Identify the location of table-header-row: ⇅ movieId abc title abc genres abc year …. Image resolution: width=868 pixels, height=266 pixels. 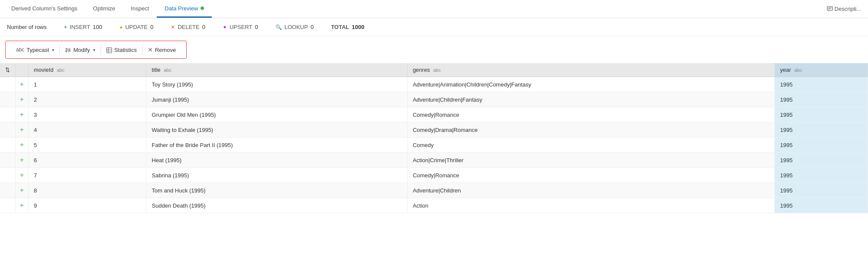
(434, 70).